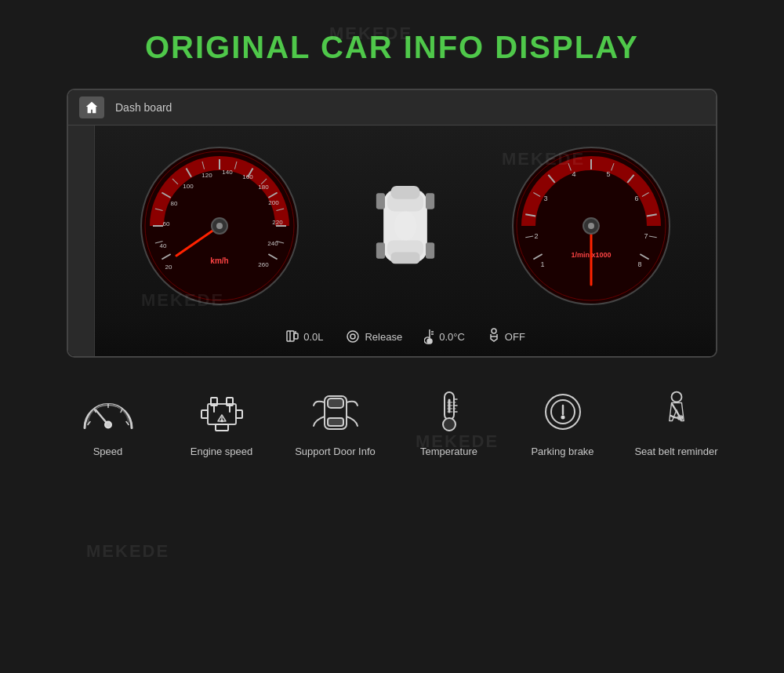 The image size is (784, 673). What do you see at coordinates (383, 337) in the screenshot?
I see `brake-value: Release` at bounding box center [383, 337].